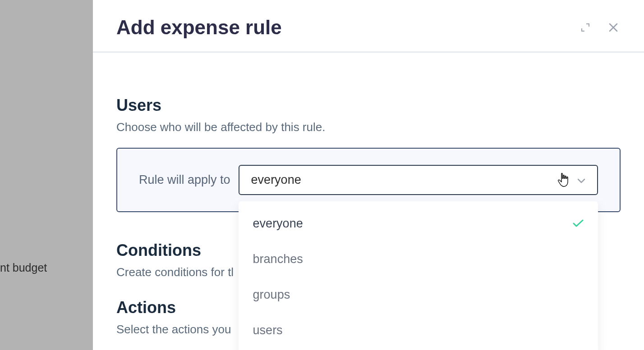 This screenshot has height=350, width=644. I want to click on check-icon, so click(578, 223).